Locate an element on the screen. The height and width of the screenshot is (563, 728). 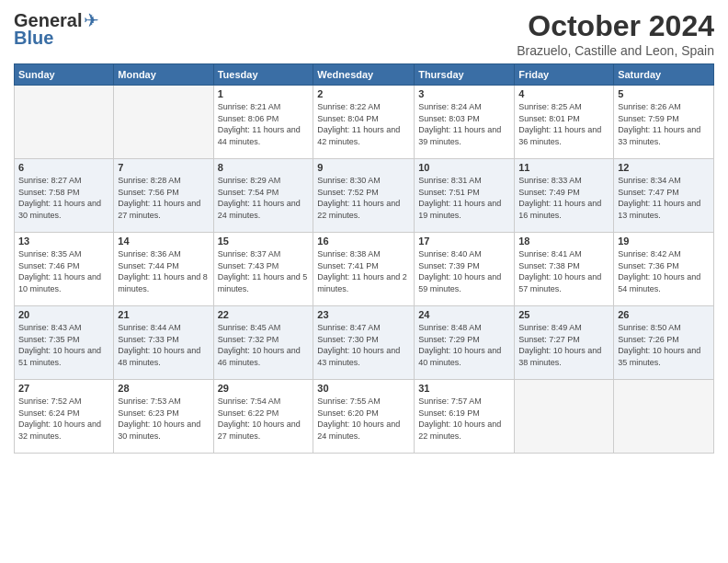
day-info: Sunrise: 8:35 AM Sunset: 7:46 PM Dayligh… is located at coordinates (64, 271).